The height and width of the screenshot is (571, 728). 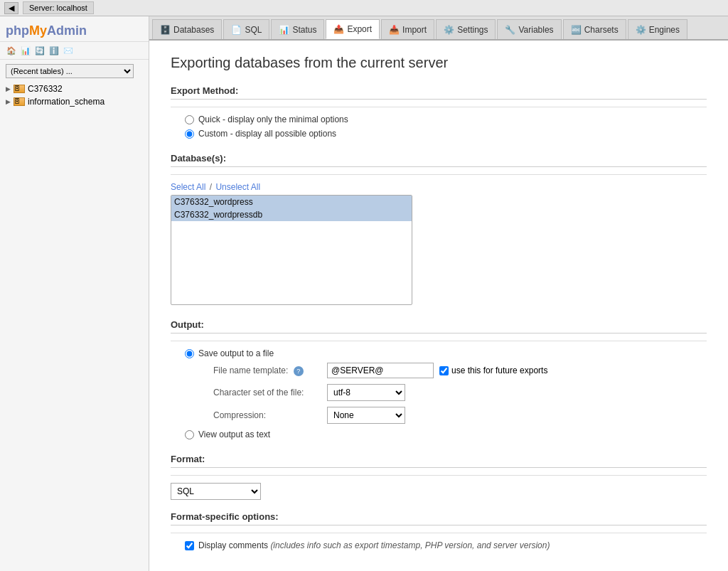 I want to click on logo-area: phpMyAdmin, so click(x=74, y=31).